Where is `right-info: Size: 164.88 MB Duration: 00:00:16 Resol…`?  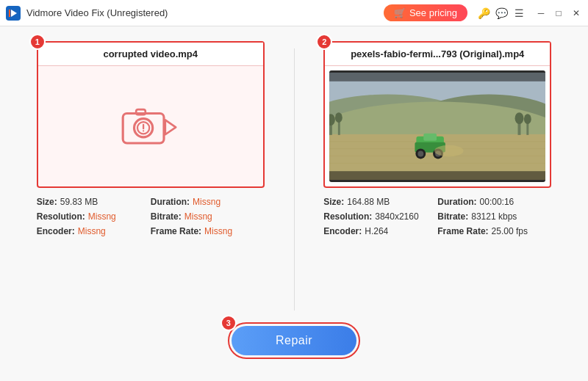 right-info: Size: 164.88 MB Duration: 00:00:16 Resol… is located at coordinates (437, 219).